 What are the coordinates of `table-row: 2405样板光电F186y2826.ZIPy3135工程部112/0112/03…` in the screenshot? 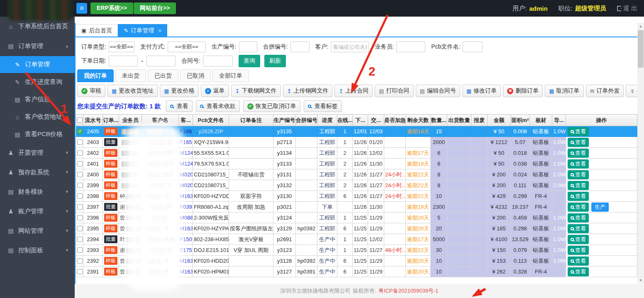 It's located at (357, 132).